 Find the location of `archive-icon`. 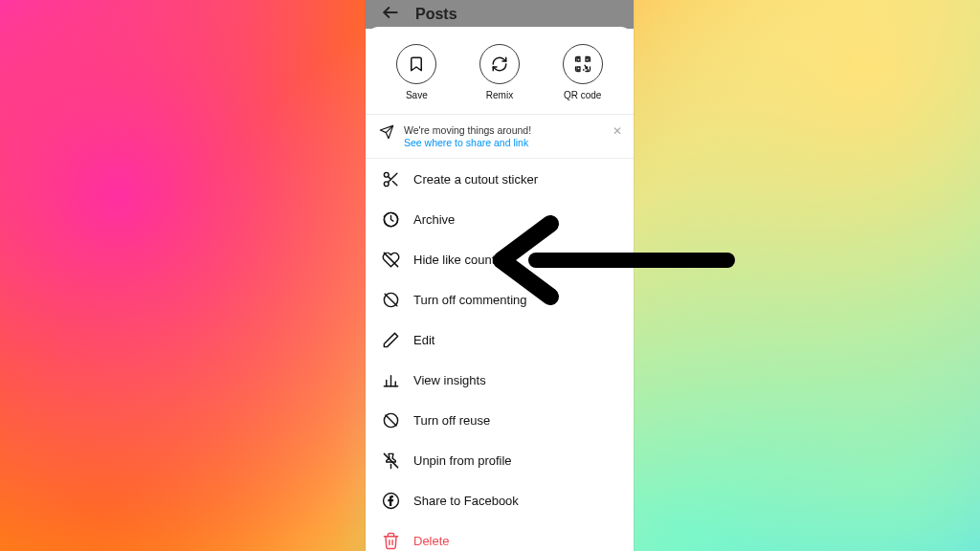

archive-icon is located at coordinates (390, 219).